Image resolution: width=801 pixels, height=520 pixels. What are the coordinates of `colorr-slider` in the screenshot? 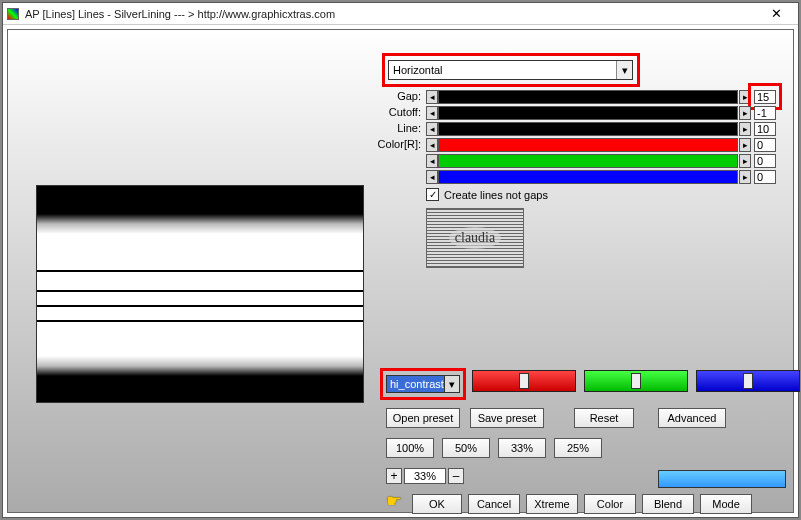 It's located at (588, 145).